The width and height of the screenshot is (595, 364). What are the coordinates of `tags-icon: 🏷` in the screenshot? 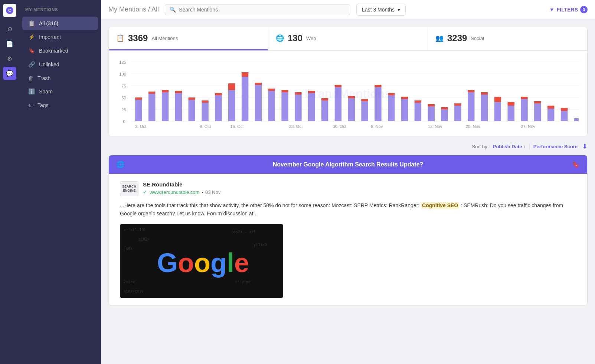 It's located at (31, 105).